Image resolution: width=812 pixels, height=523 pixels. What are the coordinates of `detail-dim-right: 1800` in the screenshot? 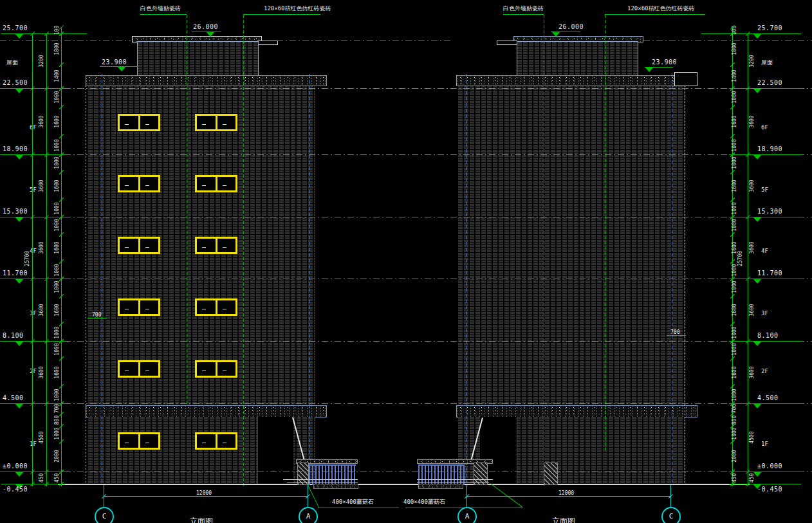 It's located at (735, 49).